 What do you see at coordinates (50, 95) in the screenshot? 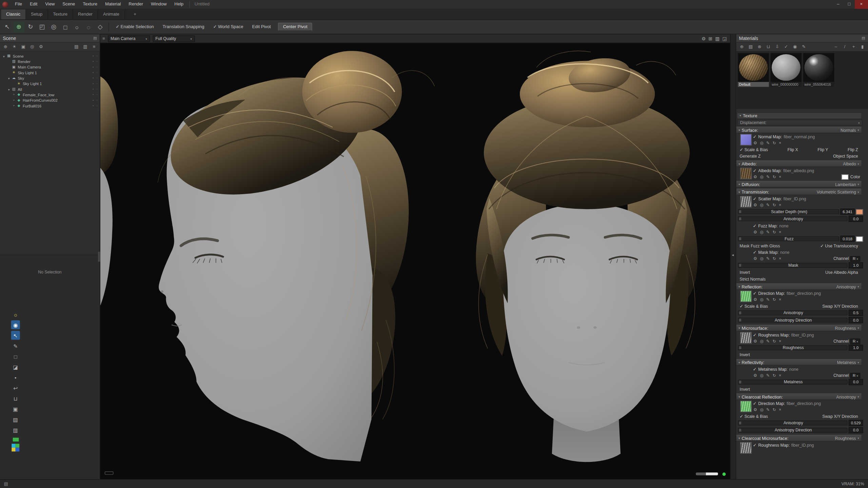
I see `tree-item-female-face-low: + ◆ Female_Face_low ▪◦` at bounding box center [50, 95].